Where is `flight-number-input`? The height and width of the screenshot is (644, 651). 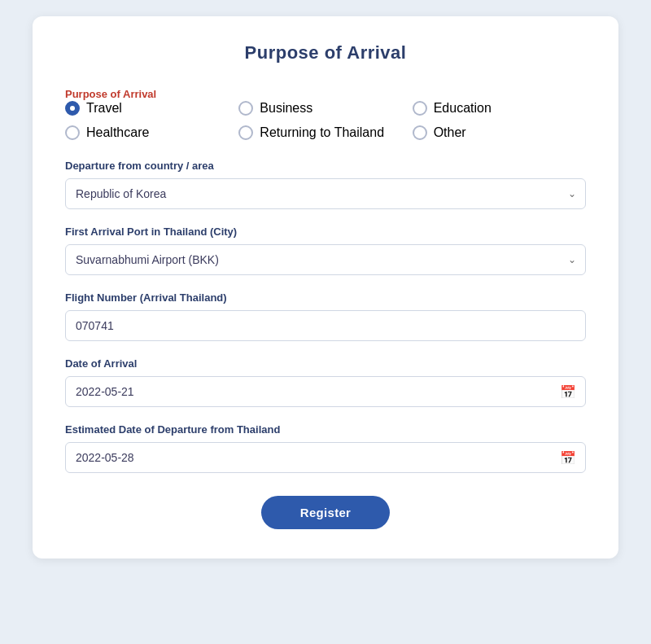 flight-number-input is located at coordinates (326, 326).